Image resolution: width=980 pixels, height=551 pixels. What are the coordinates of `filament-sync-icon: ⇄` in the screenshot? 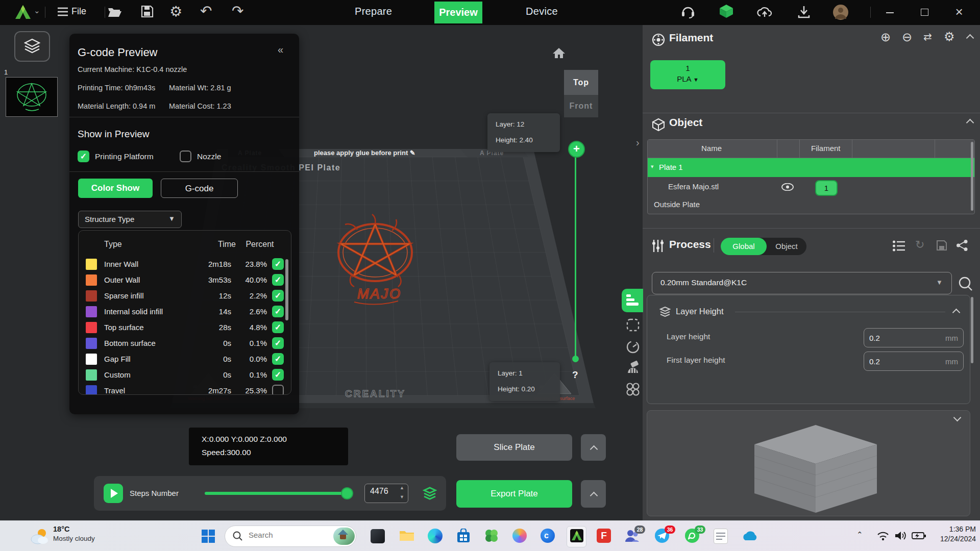 It's located at (928, 37).